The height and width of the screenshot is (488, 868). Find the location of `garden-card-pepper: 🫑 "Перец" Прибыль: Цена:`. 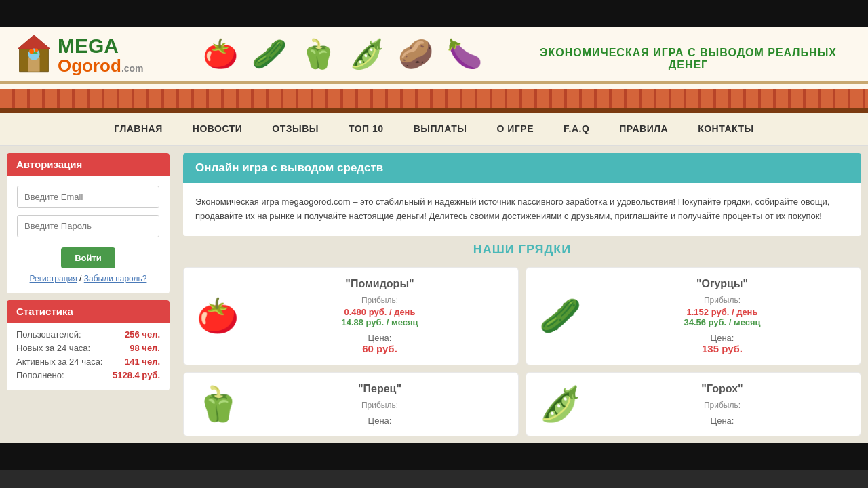

garden-card-pepper: 🫑 "Перец" Прибыль: Цена: is located at coordinates (351, 404).